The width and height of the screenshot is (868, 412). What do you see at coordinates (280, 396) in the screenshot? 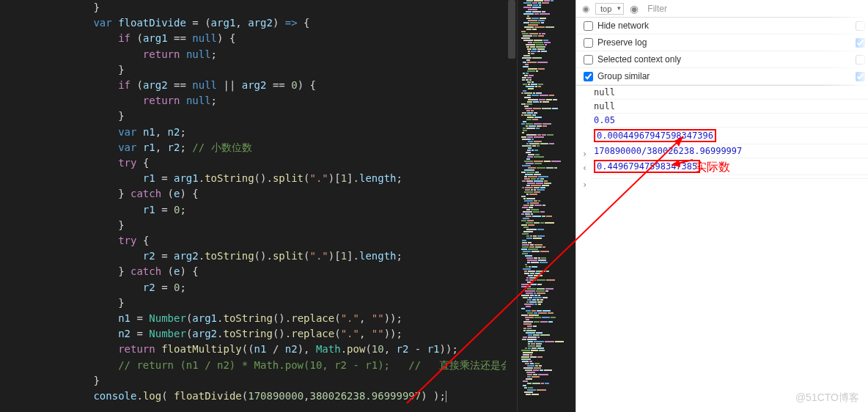
I see `code-line: console.log( floatDivide(170890000,38002…` at bounding box center [280, 396].